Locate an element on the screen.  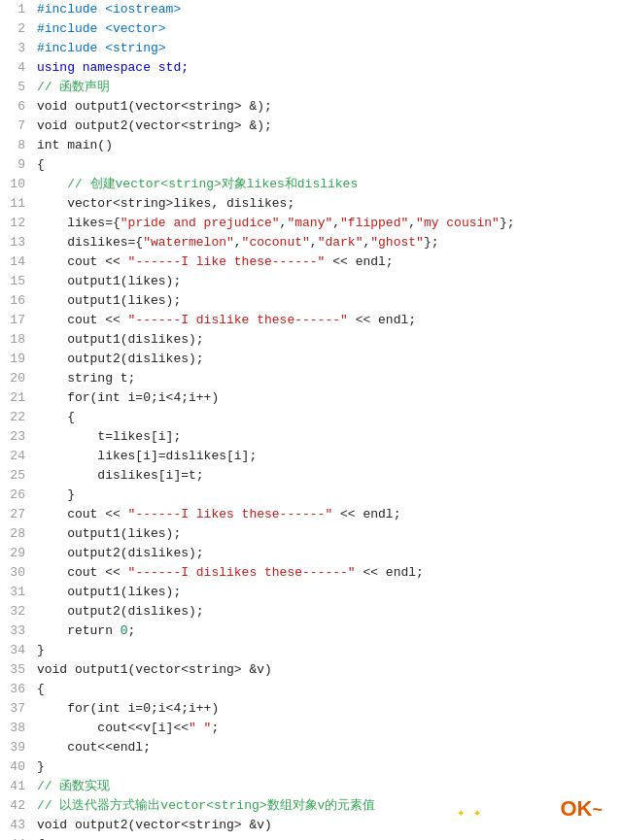
table-row: 7void output2(vector<string> &); is located at coordinates (311, 126).